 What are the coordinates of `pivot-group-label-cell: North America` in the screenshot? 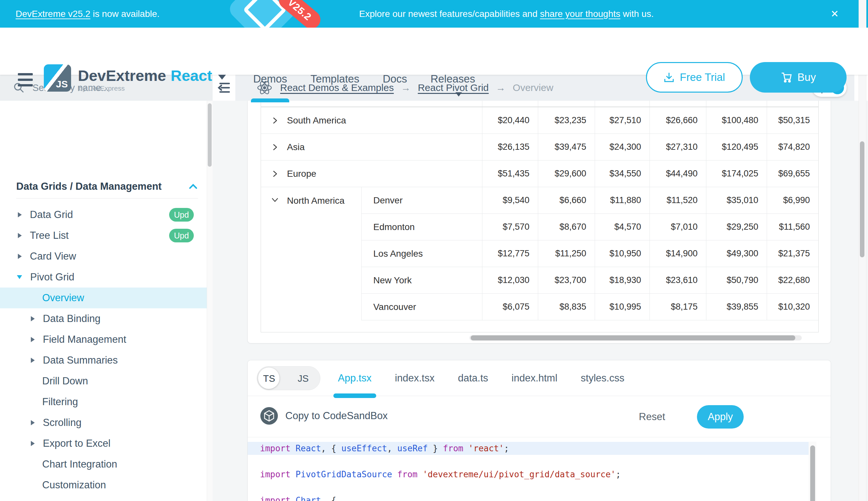 It's located at (311, 254).